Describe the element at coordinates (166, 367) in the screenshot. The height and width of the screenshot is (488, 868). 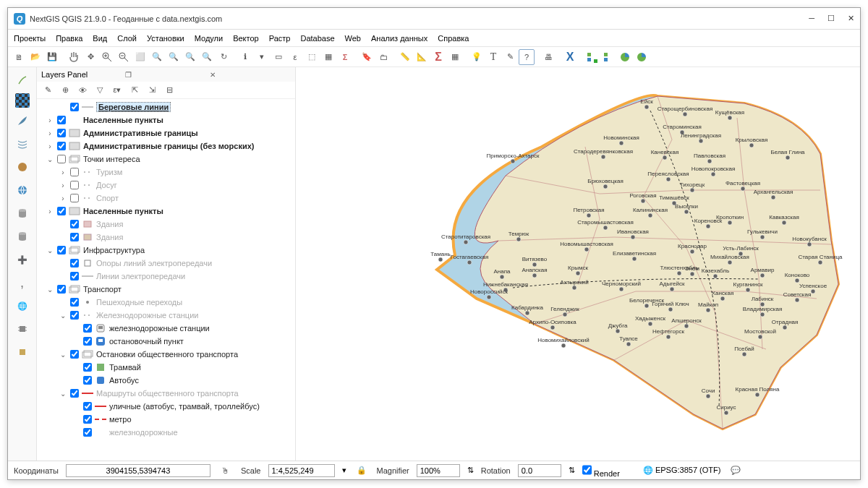
I see `layer-row: Трамвай` at that location.